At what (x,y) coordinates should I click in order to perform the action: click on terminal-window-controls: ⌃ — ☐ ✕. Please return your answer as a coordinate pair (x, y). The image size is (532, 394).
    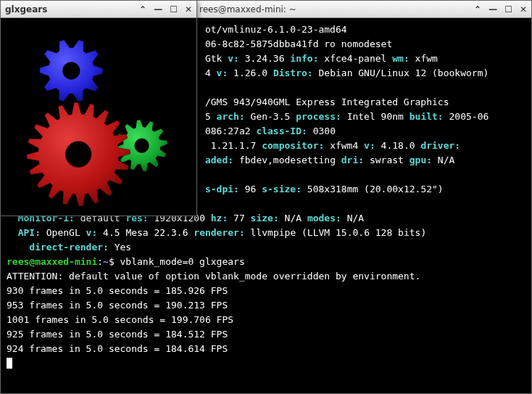
    Looking at the image, I should click on (500, 9).